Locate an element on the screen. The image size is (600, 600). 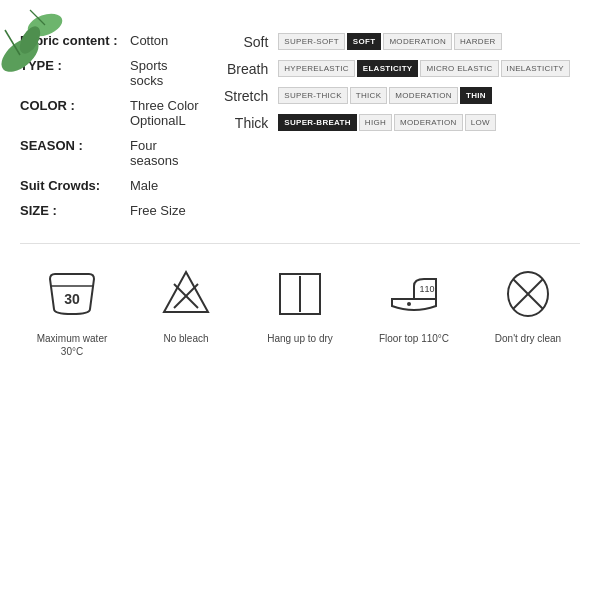
rating-row: StretchSUPER-THICKTHICKMODERATIONTHIN is located at coordinates (396, 96).